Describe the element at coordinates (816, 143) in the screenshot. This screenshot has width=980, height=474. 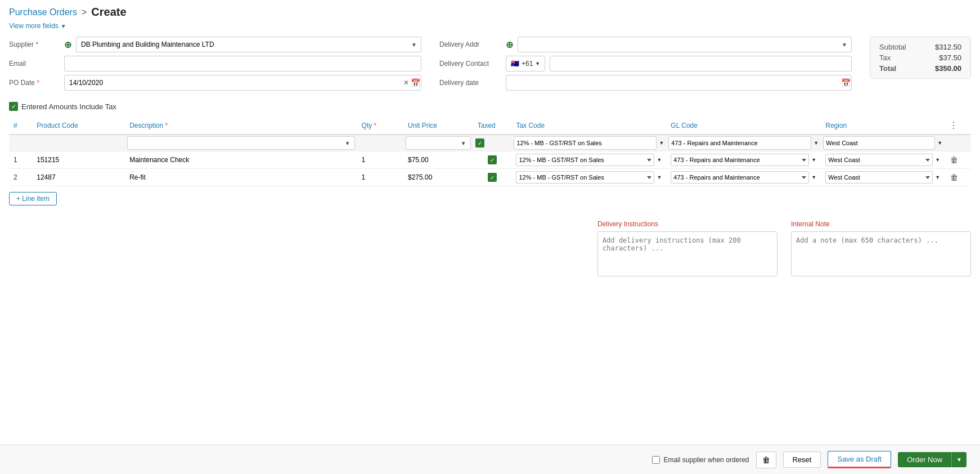
I see `filter-gl-code-dropdown-arrow: ▼` at that location.